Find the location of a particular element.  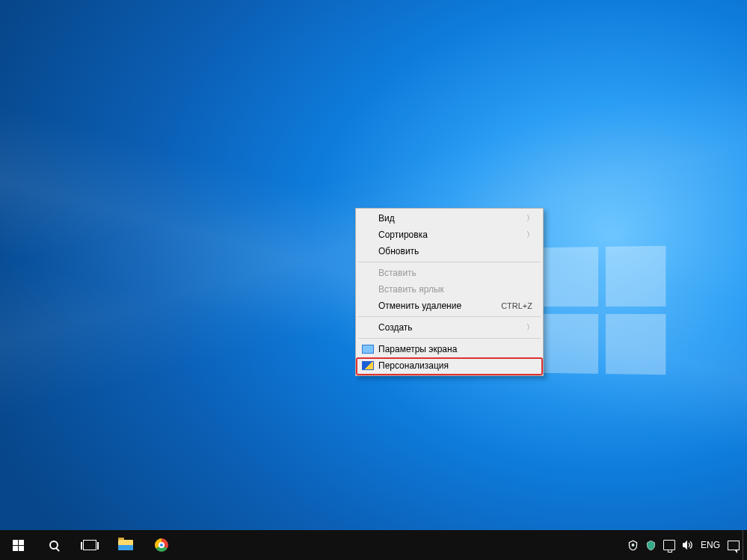

menu-item-display-settings: Параметры экрана is located at coordinates (449, 349).